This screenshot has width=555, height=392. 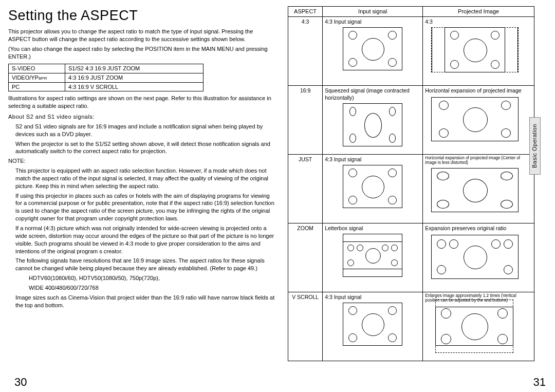 What do you see at coordinates (142, 102) in the screenshot?
I see `note-after-table: Illustrations for aspect ratio settings …` at bounding box center [142, 102].